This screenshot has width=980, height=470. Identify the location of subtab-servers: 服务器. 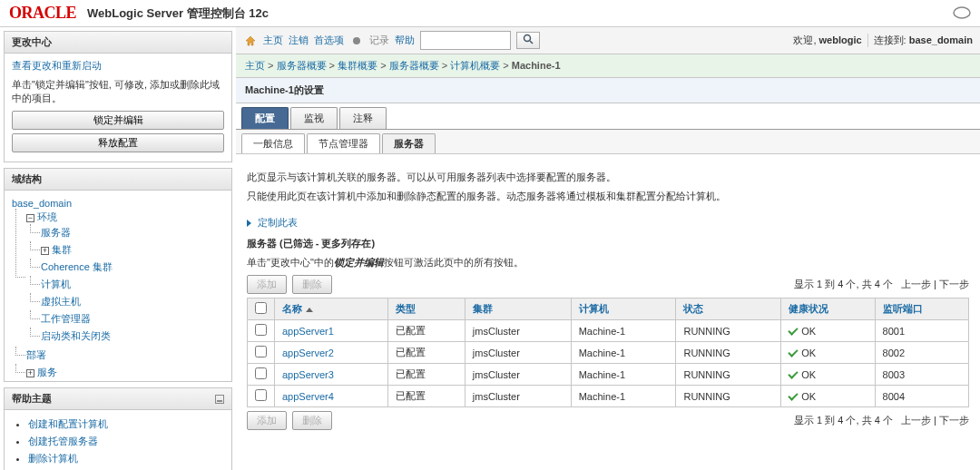
(408, 143).